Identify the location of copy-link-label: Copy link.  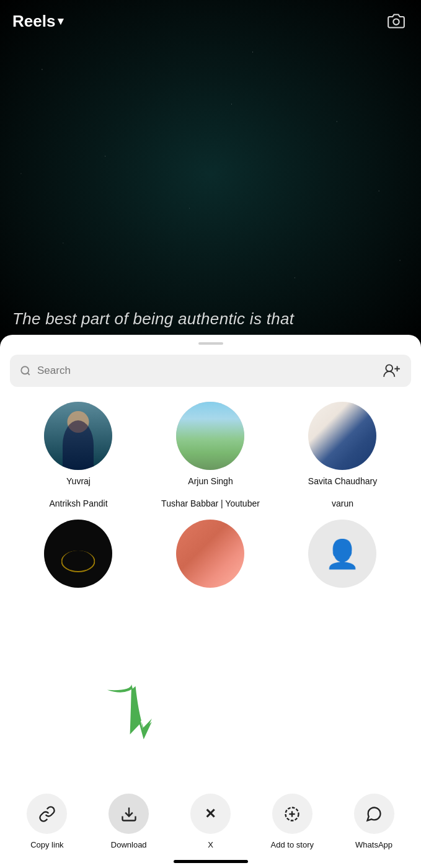
(47, 844).